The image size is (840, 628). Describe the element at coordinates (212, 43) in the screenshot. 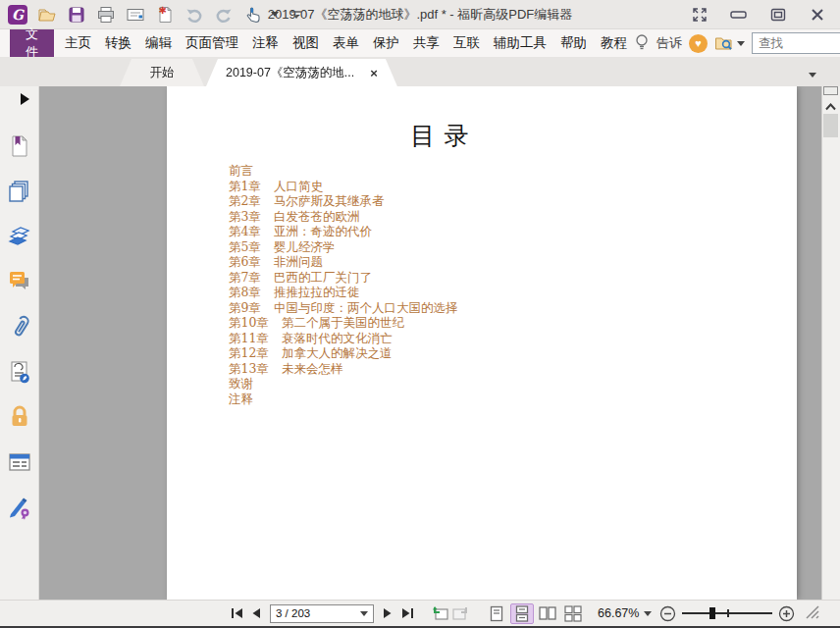

I see `menu-item: 页面管理` at that location.